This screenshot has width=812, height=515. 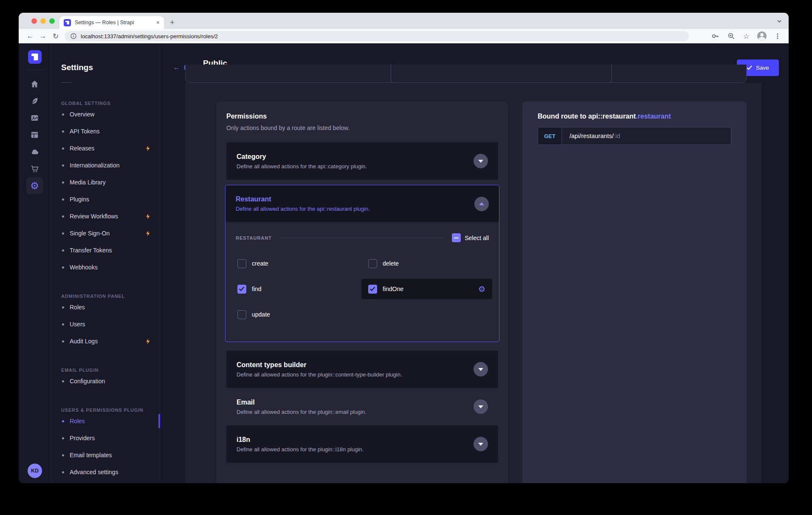 I want to click on section-administration-panel: ADMINISTRATION PANEL, so click(x=105, y=296).